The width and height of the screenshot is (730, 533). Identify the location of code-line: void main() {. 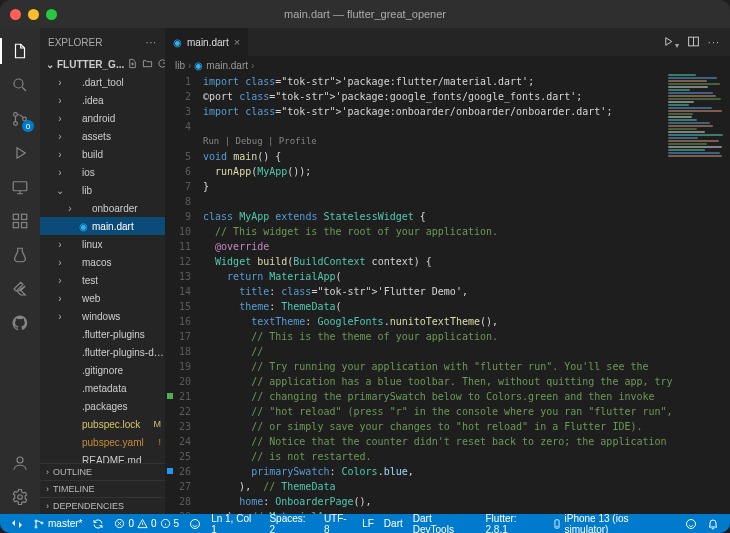
(466, 156).